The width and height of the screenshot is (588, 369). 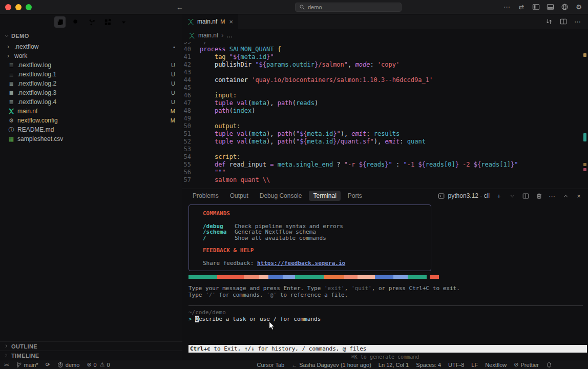 I want to click on trash-icon, so click(x=539, y=196).